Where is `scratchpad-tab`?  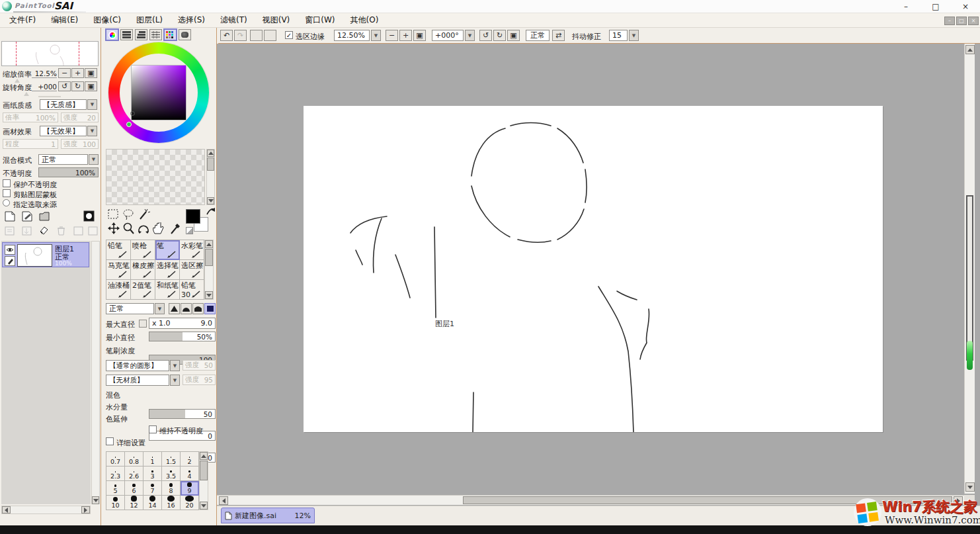 scratchpad-tab is located at coordinates (185, 34).